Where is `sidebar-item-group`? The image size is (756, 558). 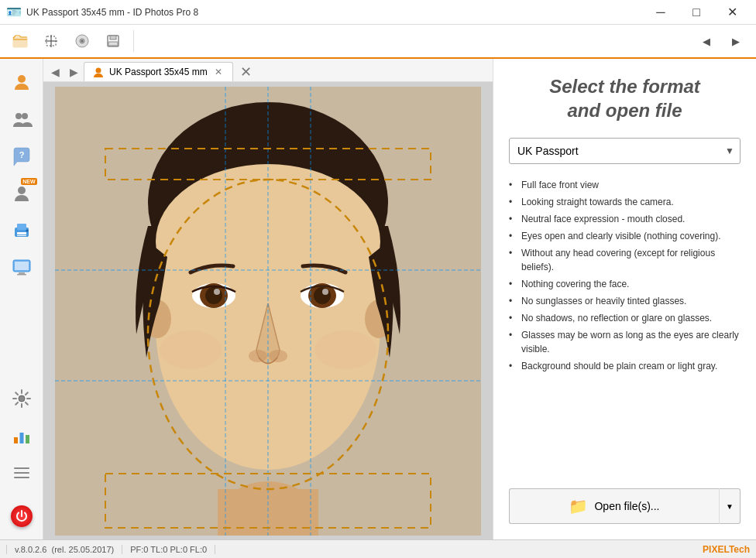 sidebar-item-group is located at coordinates (22, 119).